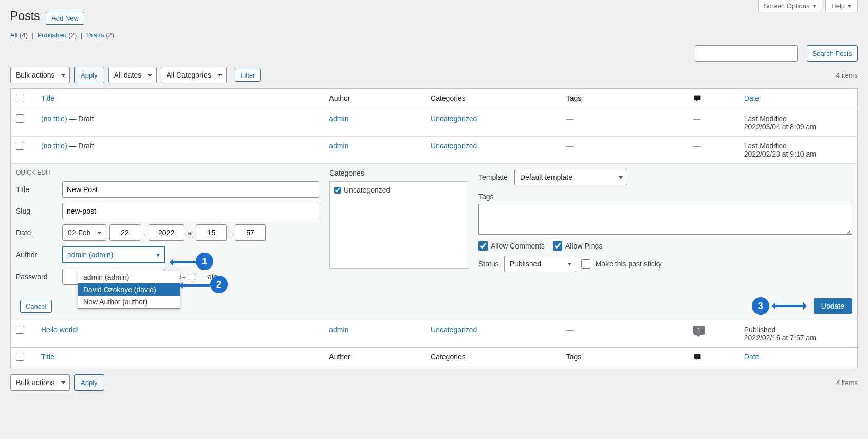 The height and width of the screenshot is (439, 868). I want to click on annotation-badge-2: 2, so click(219, 284).